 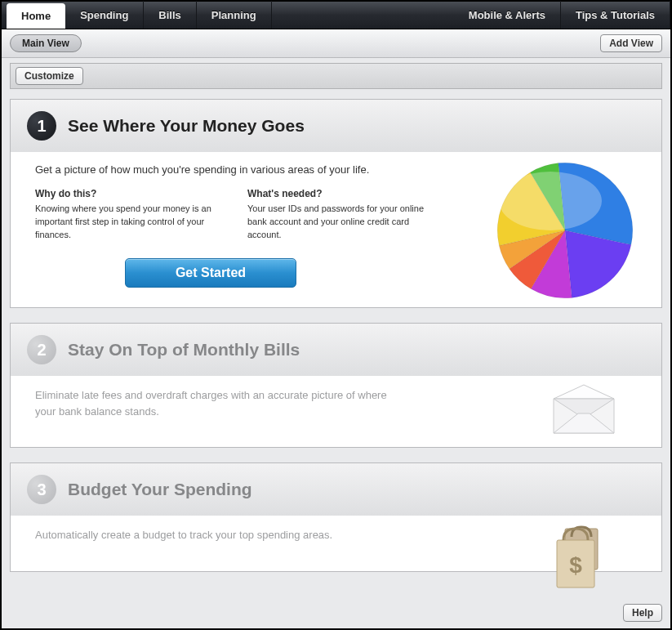 I want to click on card2-title: Stay On Top of Monthly Bills, so click(x=184, y=350).